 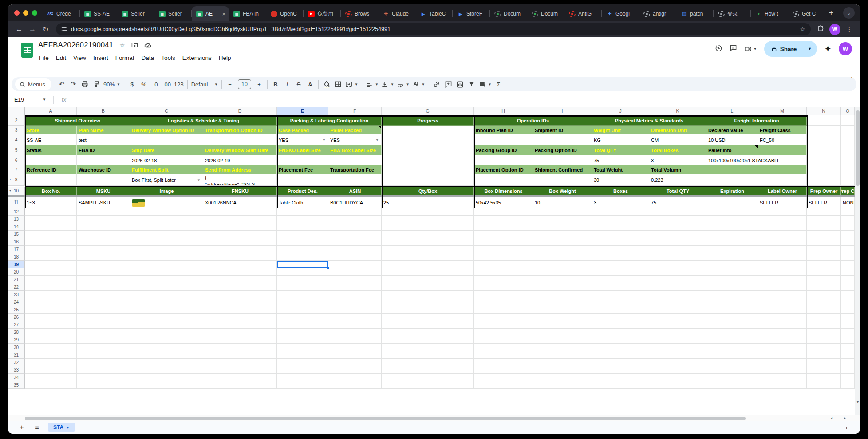 What do you see at coordinates (428, 279) in the screenshot?
I see `cell-G21` at bounding box center [428, 279].